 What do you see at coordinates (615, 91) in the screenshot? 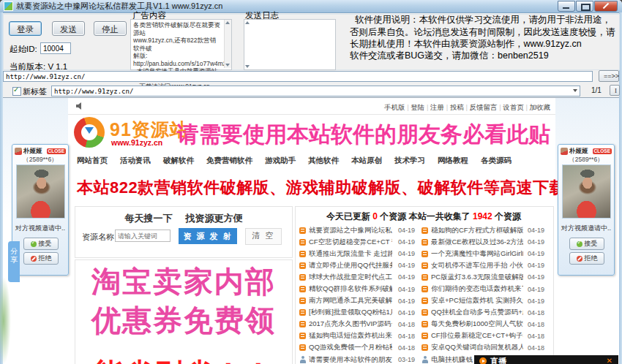
I see `tab-side-button: I` at bounding box center [615, 91].